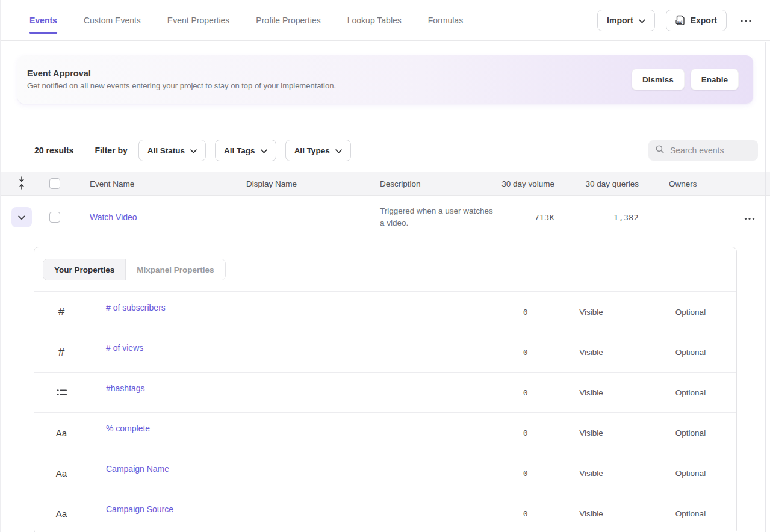  I want to click on tab-profile-properties: Profile Properties, so click(288, 20).